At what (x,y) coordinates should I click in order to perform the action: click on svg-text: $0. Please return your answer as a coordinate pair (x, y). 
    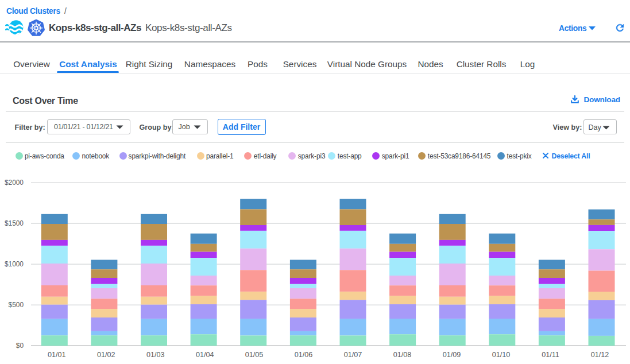
    Looking at the image, I should click on (20, 346).